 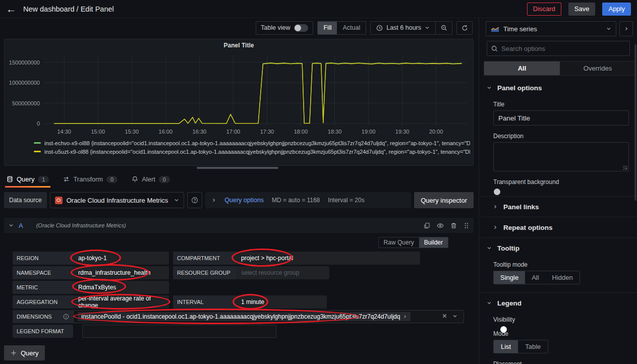 I want to click on metric-field: METRIC RdmaTxBytes, so click(x=91, y=287).